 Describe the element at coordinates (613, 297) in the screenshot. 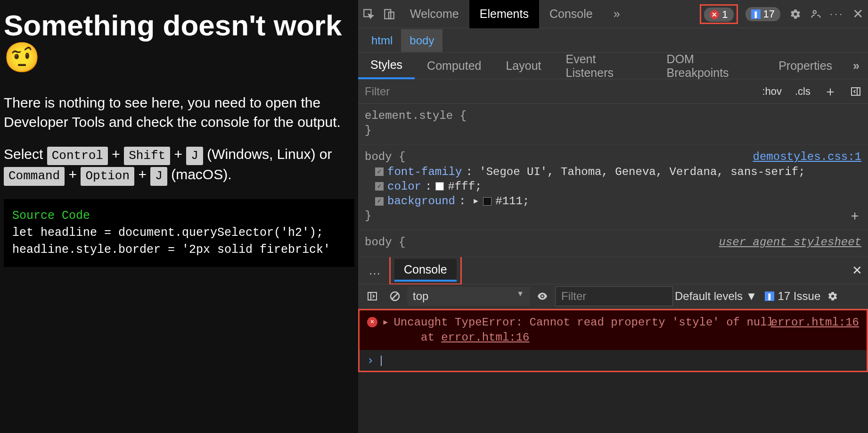

I see `console-toolbar: top Filter Default levels ▼ ❚ 17 Issue` at that location.